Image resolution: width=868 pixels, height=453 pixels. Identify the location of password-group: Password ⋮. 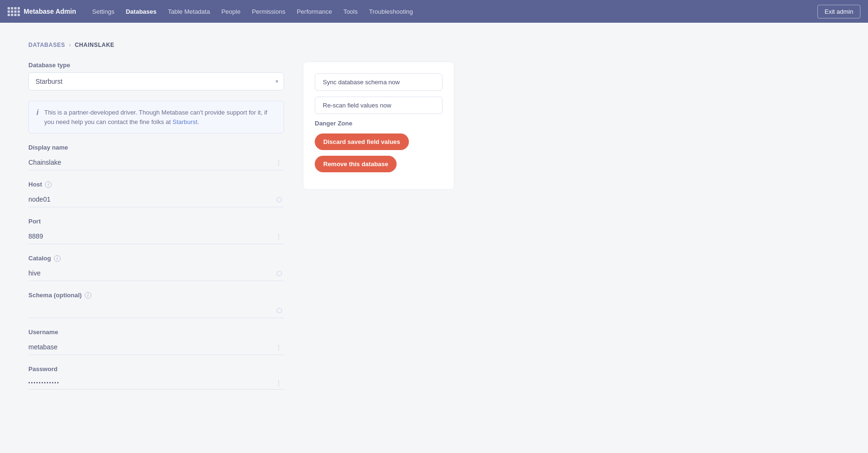
(156, 378).